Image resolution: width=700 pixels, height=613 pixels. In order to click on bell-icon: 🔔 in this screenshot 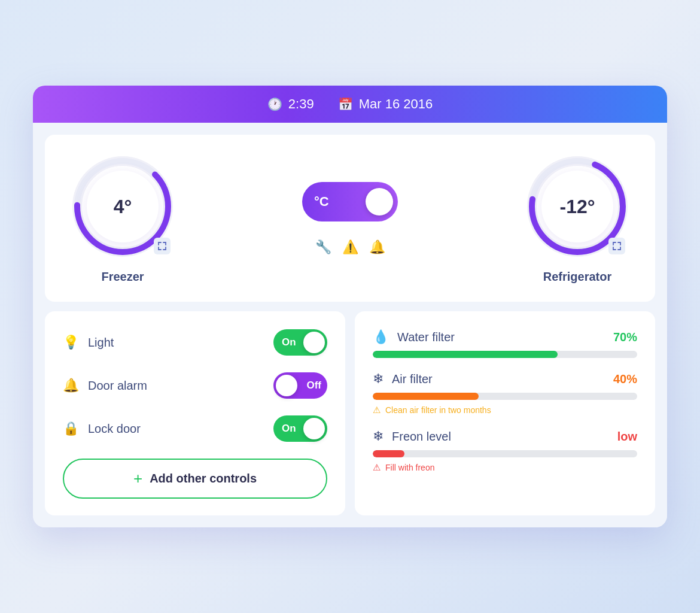, I will do `click(74, 386)`.